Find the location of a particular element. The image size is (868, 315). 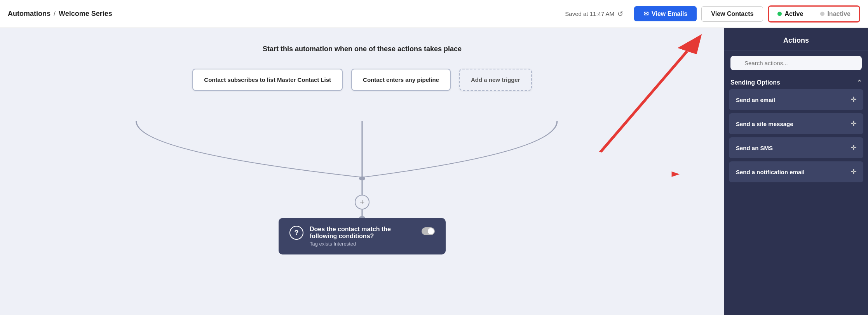

breadcrumb-parent: Automations is located at coordinates (29, 14).